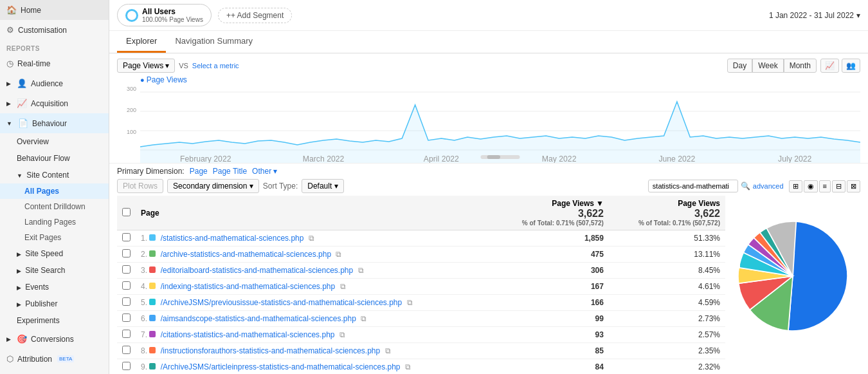 This screenshot has width=868, height=374. Describe the element at coordinates (772, 66) in the screenshot. I see `time-buttons: Day Week Month` at that location.